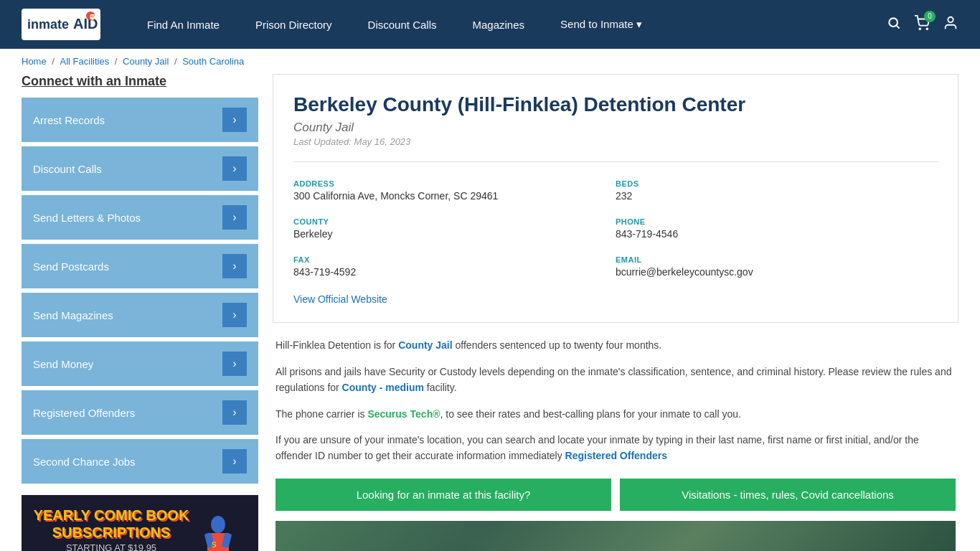  I want to click on desc-para-1: Hill-Finklea Detention is for County Jai…, so click(616, 345).